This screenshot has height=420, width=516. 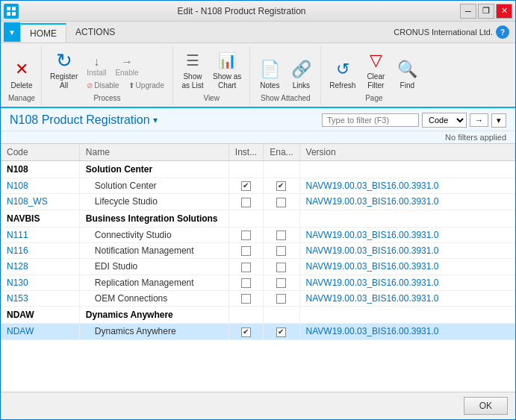 What do you see at coordinates (376, 69) in the screenshot?
I see `clear-filter-button: ▽ ClearFilter` at bounding box center [376, 69].